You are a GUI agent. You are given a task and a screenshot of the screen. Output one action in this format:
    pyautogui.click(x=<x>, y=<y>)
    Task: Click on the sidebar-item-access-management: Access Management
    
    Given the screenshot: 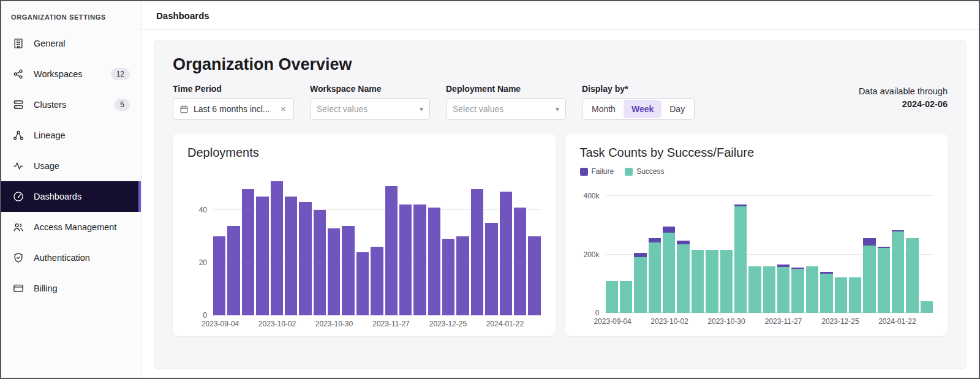 What is the action you would take?
    pyautogui.click(x=71, y=227)
    